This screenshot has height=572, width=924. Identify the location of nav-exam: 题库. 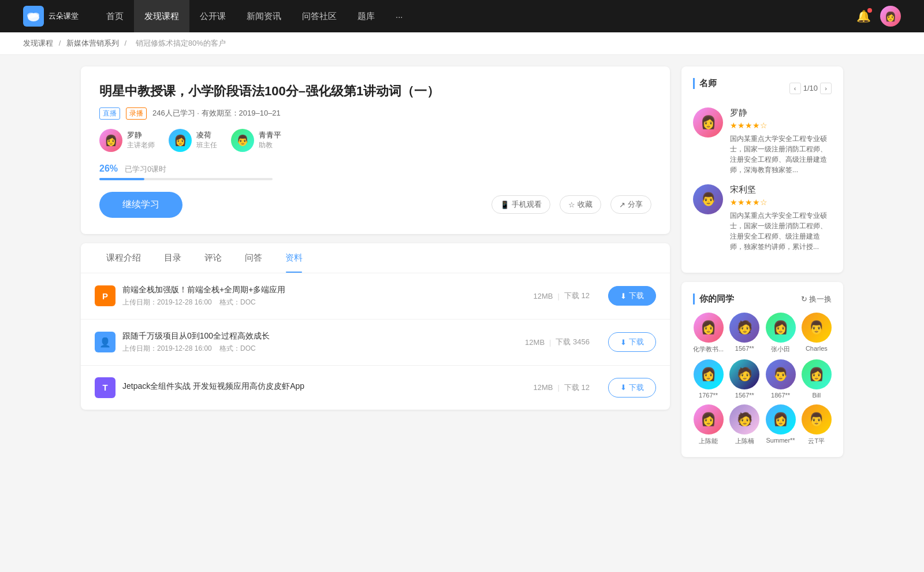
(366, 16).